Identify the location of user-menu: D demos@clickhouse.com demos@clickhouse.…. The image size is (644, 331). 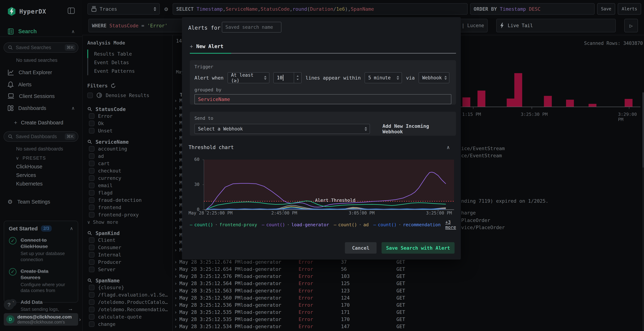
(41, 319).